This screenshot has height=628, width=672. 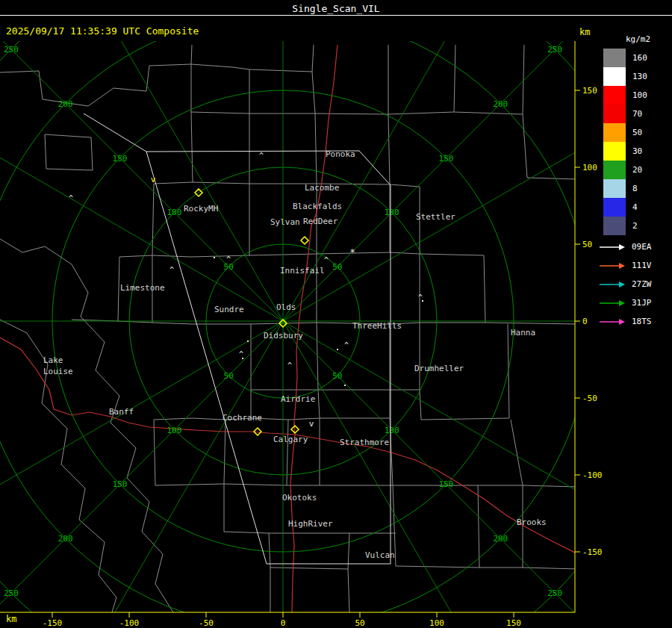 What do you see at coordinates (626, 284) in the screenshot?
I see `radar-legend-item: 27ZW` at bounding box center [626, 284].